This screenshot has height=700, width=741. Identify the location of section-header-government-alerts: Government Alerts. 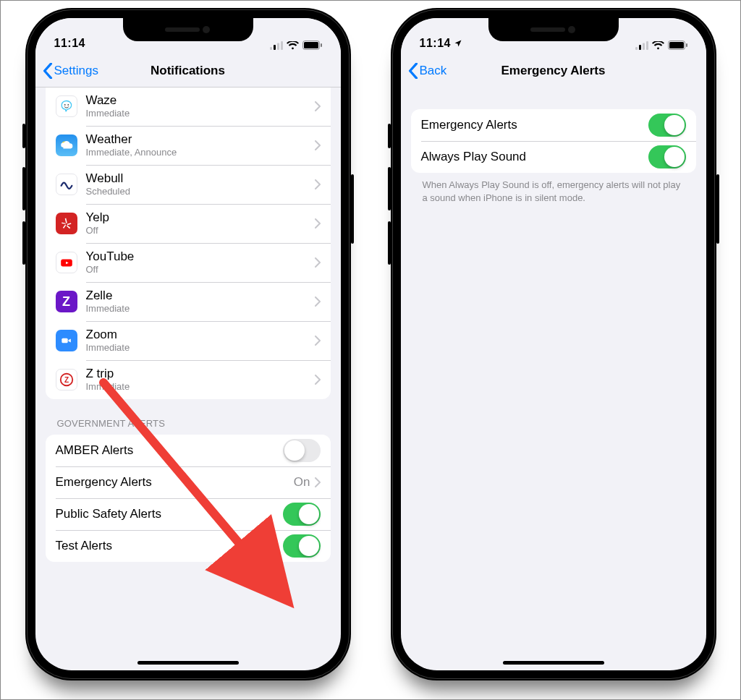
(188, 417).